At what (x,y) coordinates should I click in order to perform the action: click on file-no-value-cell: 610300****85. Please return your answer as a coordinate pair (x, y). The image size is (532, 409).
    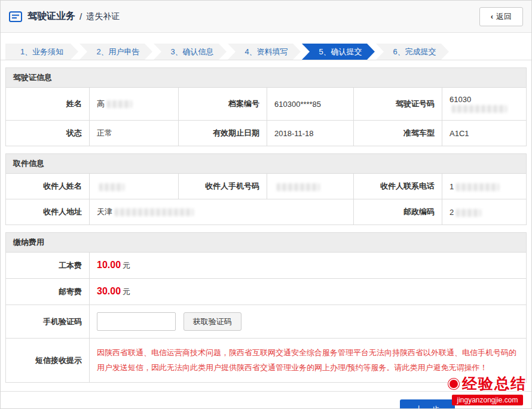
    Looking at the image, I should click on (311, 104).